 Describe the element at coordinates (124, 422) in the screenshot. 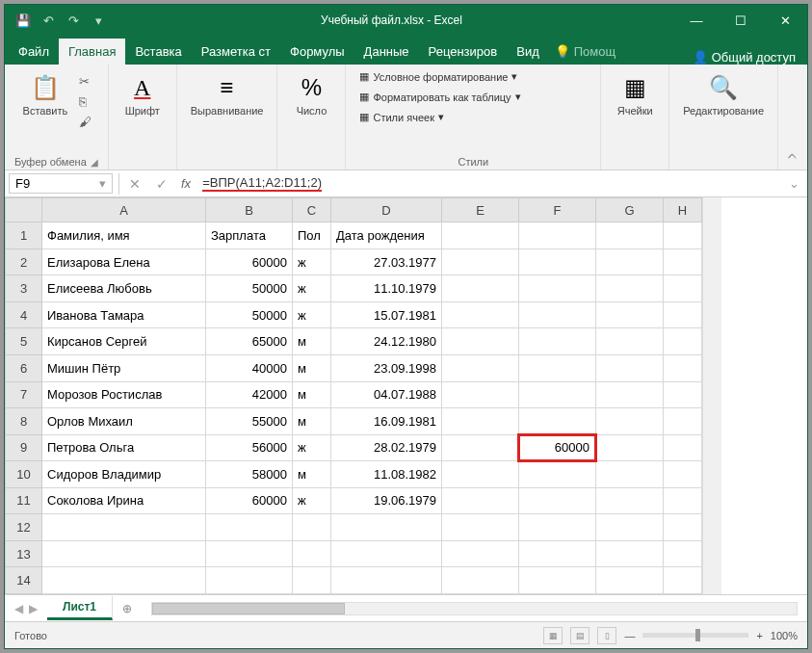

I see `cell: Орлов Михаил` at that location.